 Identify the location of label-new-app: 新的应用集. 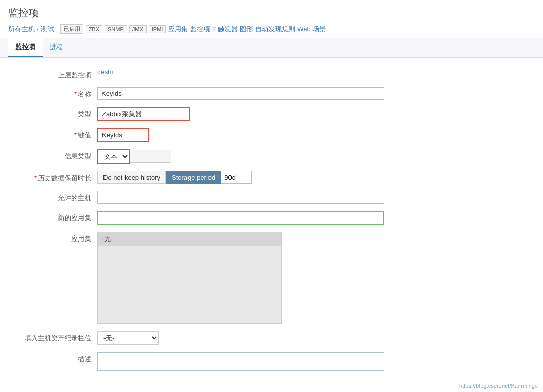
(56, 217).